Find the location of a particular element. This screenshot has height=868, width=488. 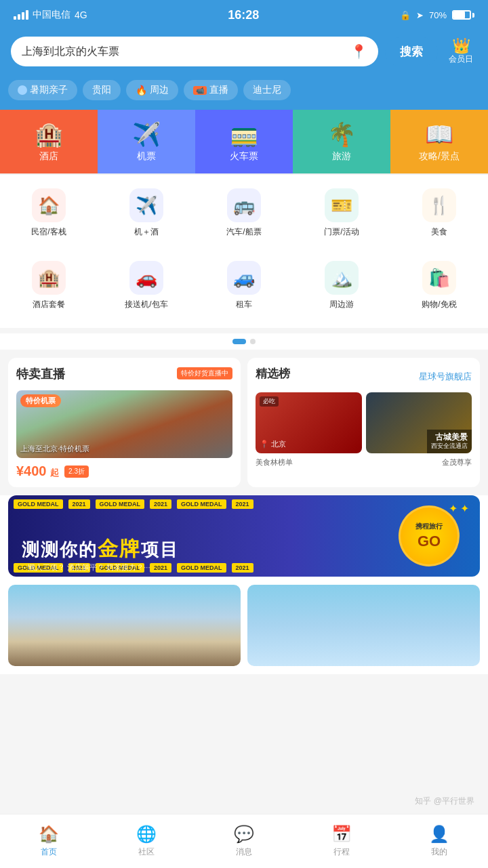

cat-hotelpkg-label: 酒店套餐 is located at coordinates (49, 305).